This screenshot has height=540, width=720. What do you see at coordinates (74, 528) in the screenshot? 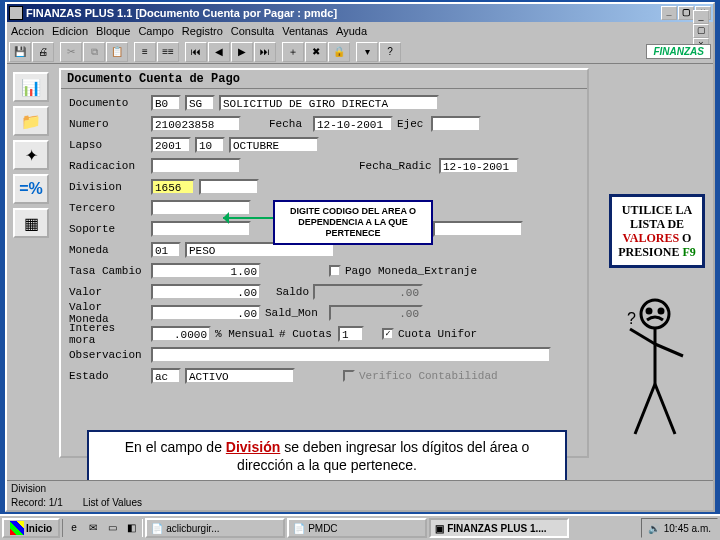
I see `ql-ie-icon: e` at bounding box center [74, 528].